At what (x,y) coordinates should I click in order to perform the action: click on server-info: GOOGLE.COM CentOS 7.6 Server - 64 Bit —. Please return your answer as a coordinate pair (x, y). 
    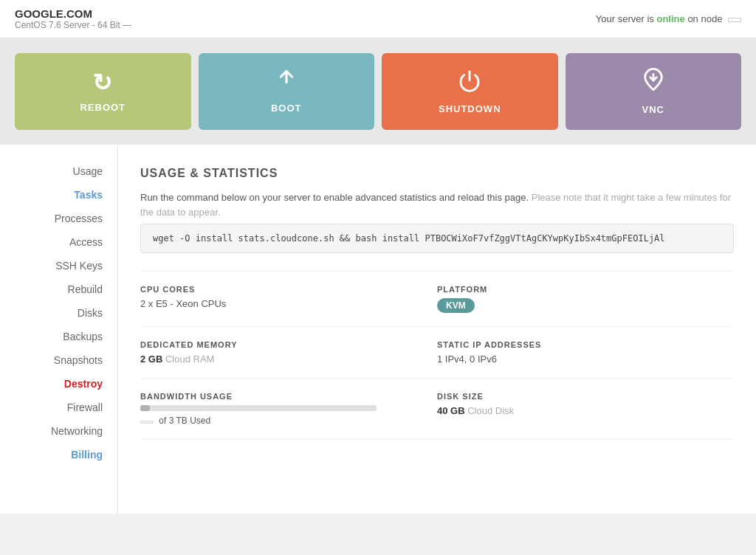
    Looking at the image, I should click on (73, 19).